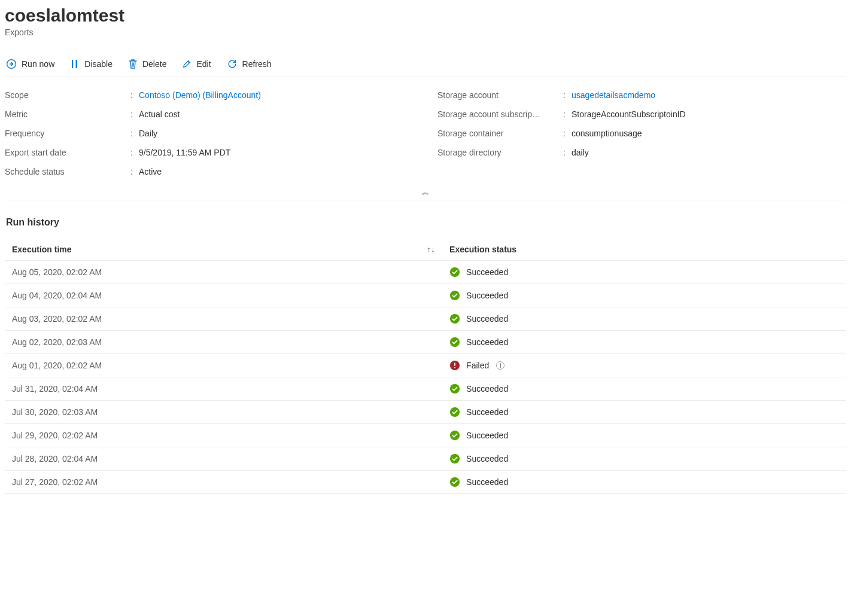 This screenshot has width=851, height=616. What do you see at coordinates (200, 95) in the screenshot?
I see `property-value: Contoso (Demo) (BillingAccount)` at bounding box center [200, 95].